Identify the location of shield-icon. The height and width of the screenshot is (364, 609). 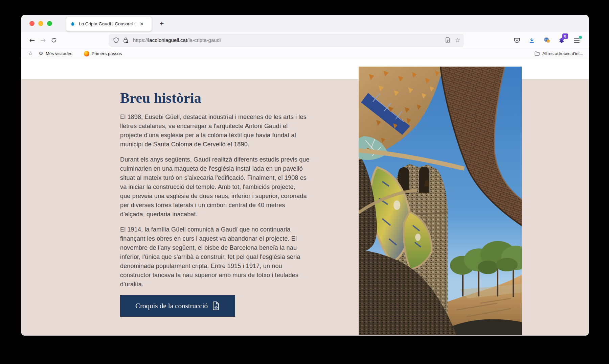
(116, 40).